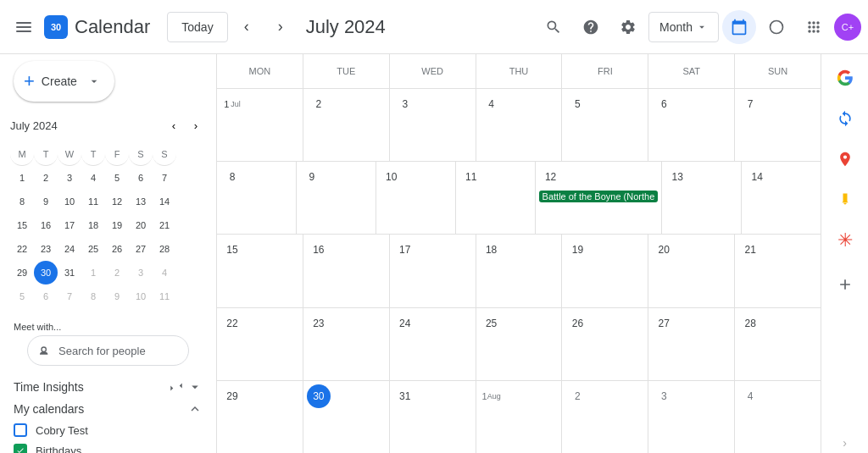 The width and height of the screenshot is (868, 453). What do you see at coordinates (605, 417) in the screenshot?
I see `cal-day-aug-2: 2` at bounding box center [605, 417].